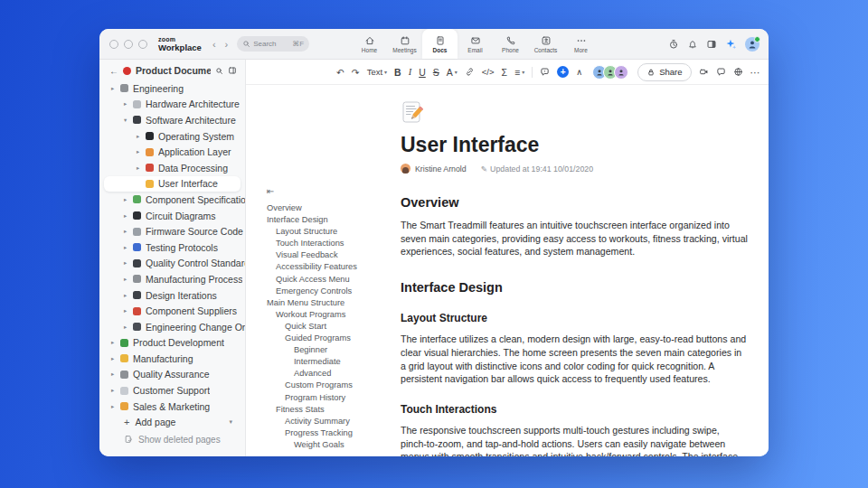 This screenshot has width=868, height=488. I want to click on sidebar-item-circuit-diagrams: ▸Circuit Diagrams, so click(172, 216).